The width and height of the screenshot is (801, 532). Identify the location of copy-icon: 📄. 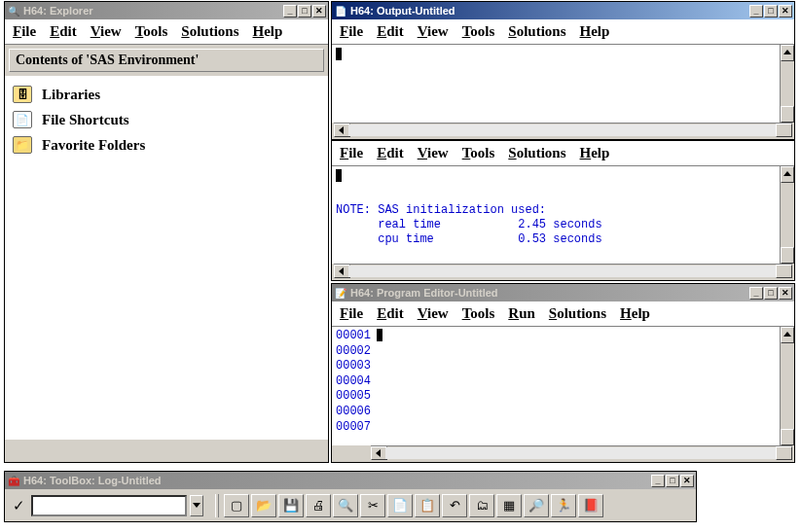
(400, 506).